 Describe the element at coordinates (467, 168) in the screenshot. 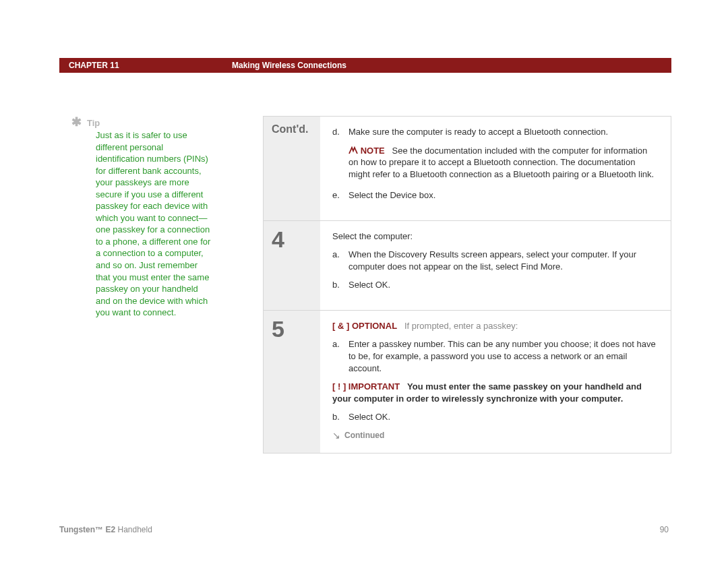

I see `step-contd: Cont'd. d. Make sure the computer is rea…` at that location.